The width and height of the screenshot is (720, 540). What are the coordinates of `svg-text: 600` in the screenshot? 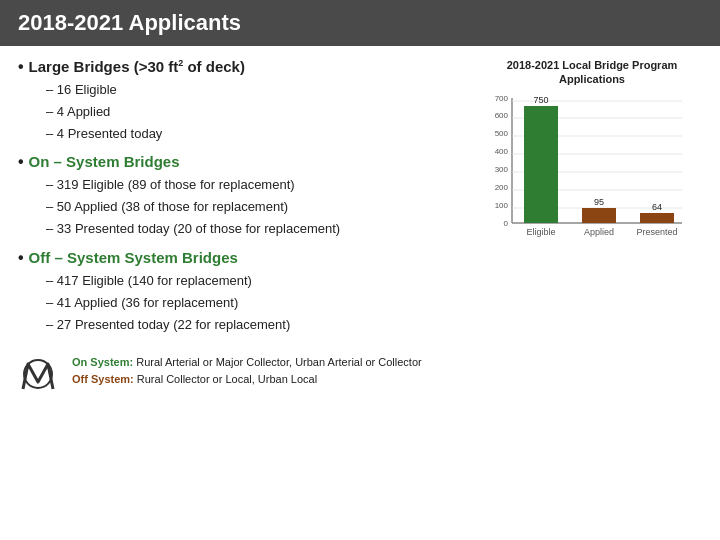 It's located at (502, 116).